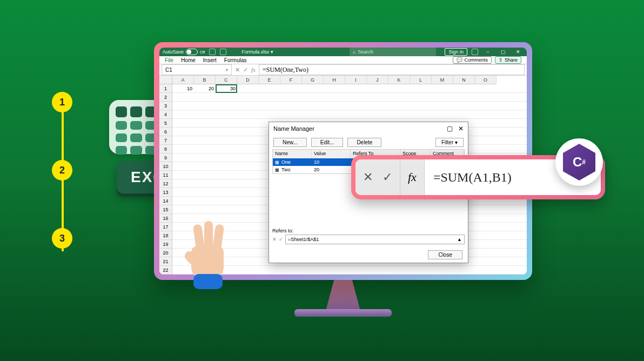 This screenshot has width=644, height=361. I want to click on tab-file: File, so click(169, 61).